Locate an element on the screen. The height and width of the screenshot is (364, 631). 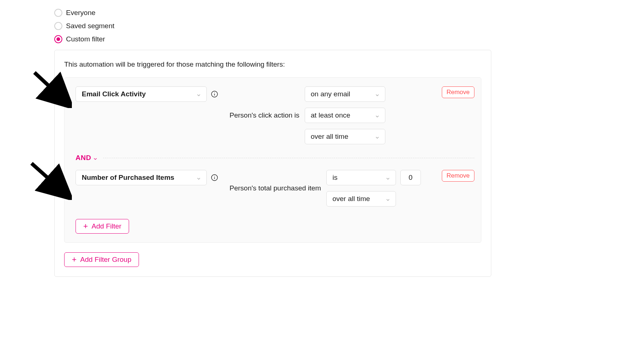
radio-label: Custom filter is located at coordinates (86, 39).